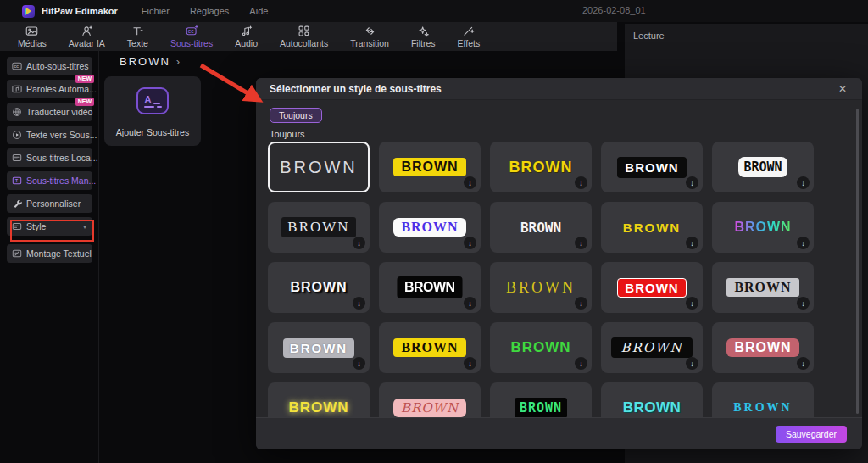  Describe the element at coordinates (49, 66) in the screenshot. I see `sidebar-item-auto-sous-titres: CC Auto-sous-titres` at that location.